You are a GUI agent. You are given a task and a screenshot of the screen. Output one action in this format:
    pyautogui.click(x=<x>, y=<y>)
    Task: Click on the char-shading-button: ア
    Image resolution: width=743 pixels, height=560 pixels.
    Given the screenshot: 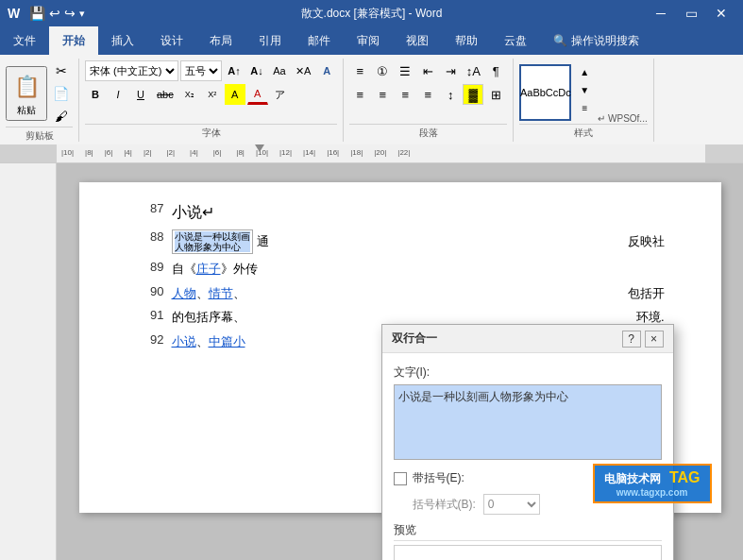 What is the action you would take?
    pyautogui.click(x=280, y=94)
    